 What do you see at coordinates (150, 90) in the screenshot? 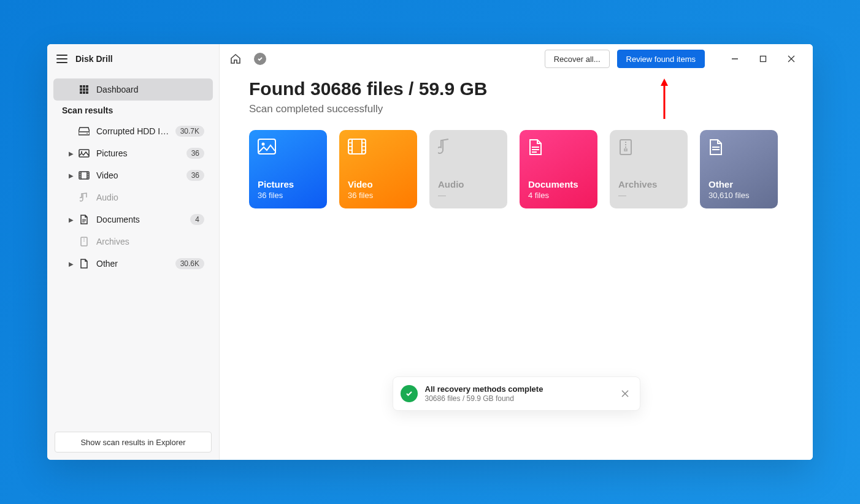
I see `sidebar-item-label: Dashboard` at bounding box center [150, 90].